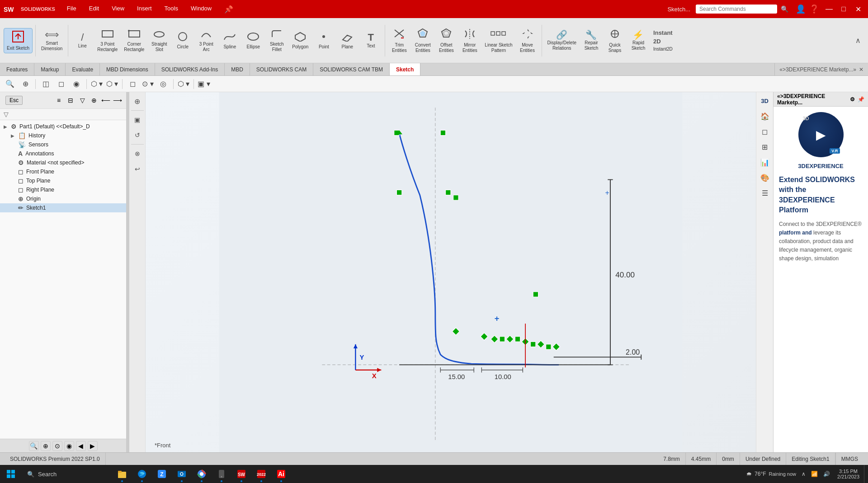 The width and height of the screenshot is (868, 483). Describe the element at coordinates (69, 446) in the screenshot. I see `side-btn-4: ◉` at that location.